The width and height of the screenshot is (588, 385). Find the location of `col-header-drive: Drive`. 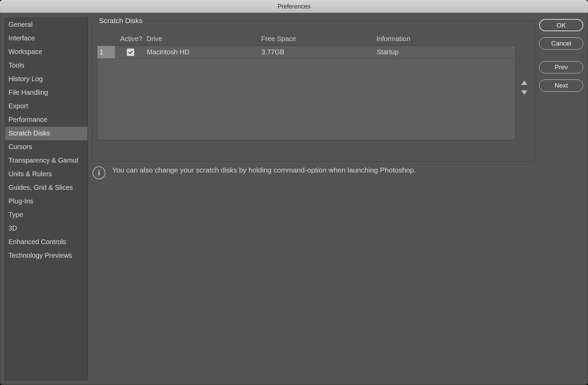

col-header-drive: Drive is located at coordinates (203, 39).